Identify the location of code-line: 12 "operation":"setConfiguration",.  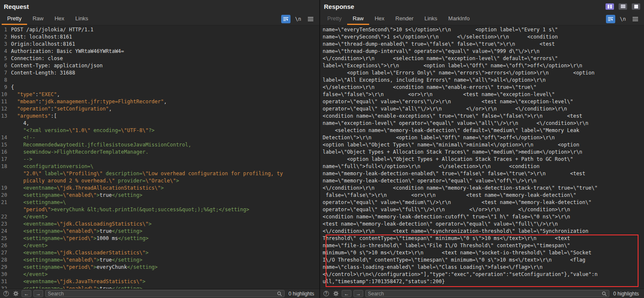
(160, 109).